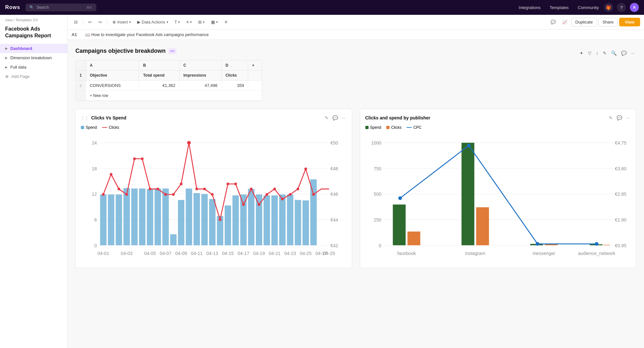  I want to click on cell-ref-bar: A1 📖 How to investigate your Facebook Ad…, so click(356, 35).